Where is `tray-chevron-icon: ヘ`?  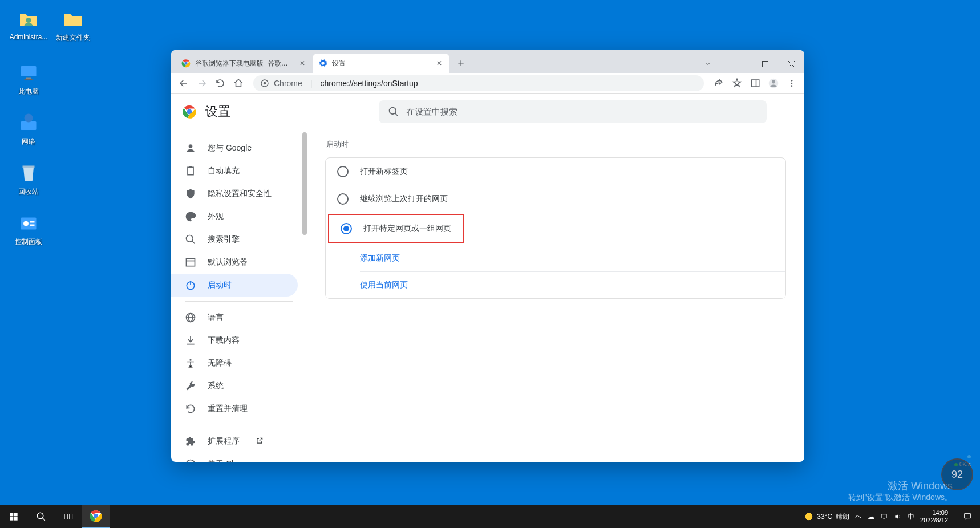 tray-chevron-icon: ヘ is located at coordinates (858, 517).